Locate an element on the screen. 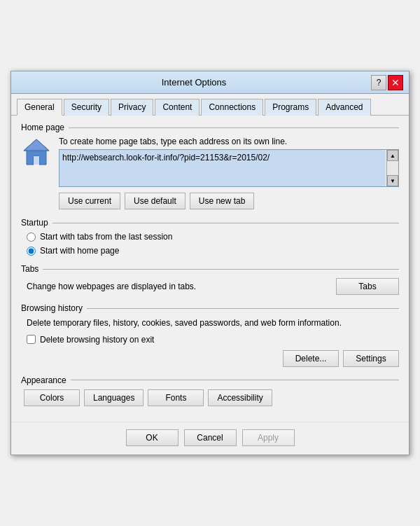 The image size is (420, 526). home-page-inner: To create home page tabs, type each addr… is located at coordinates (210, 173).